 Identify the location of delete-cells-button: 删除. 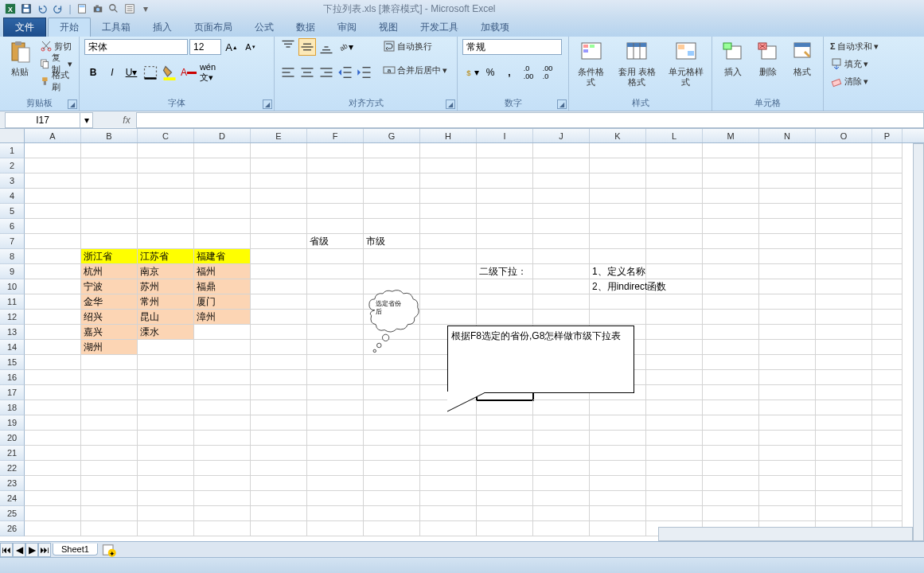
(768, 59).